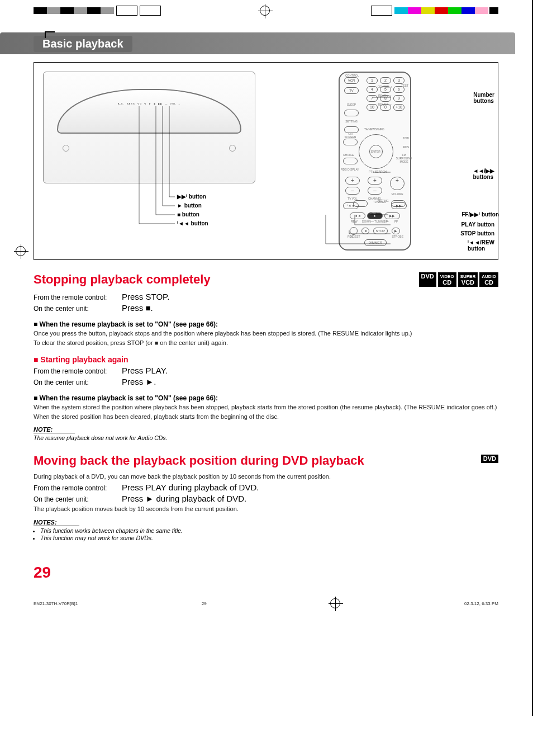 The image size is (533, 756). I want to click on chip-videocd: VIDEOCD, so click(447, 280).